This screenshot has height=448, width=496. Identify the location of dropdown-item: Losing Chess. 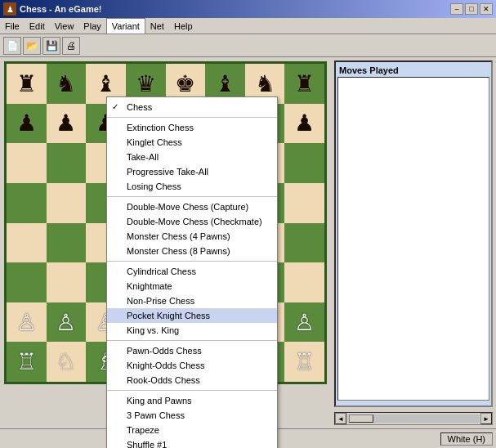
(192, 186).